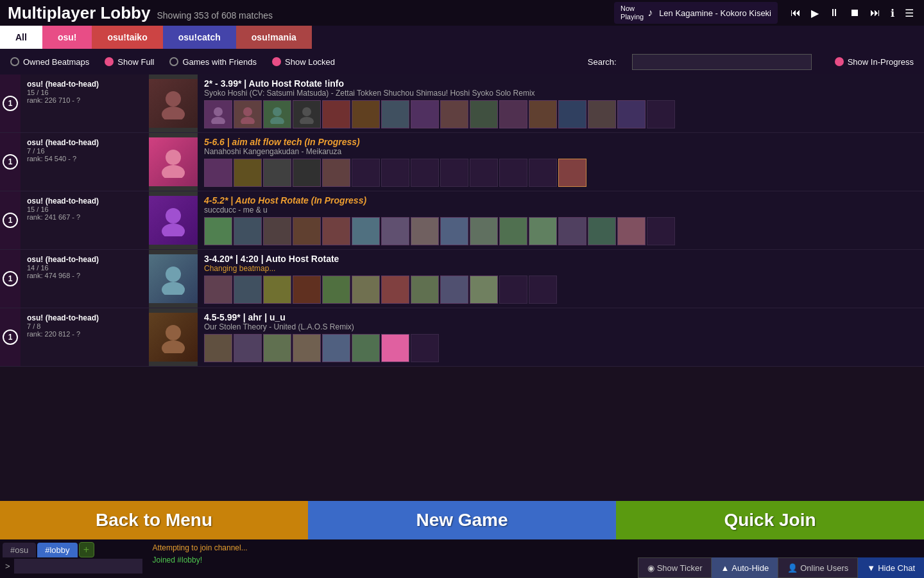  I want to click on next-button: ⏭, so click(875, 13).